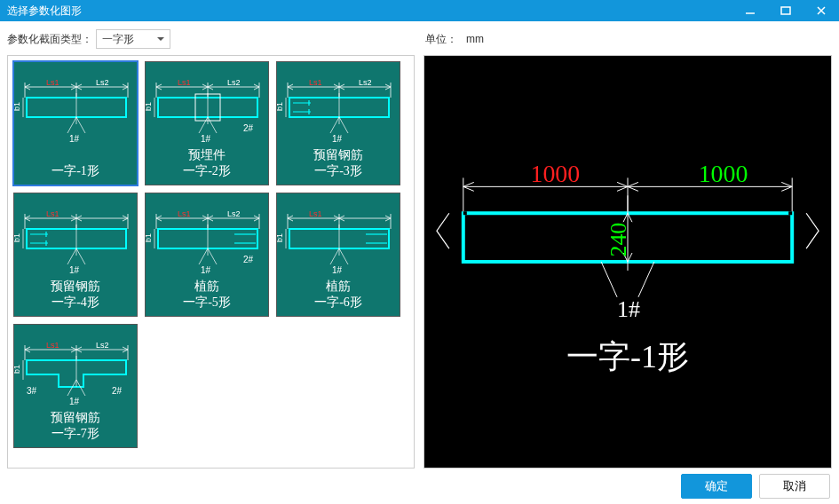  I want to click on tile-caption: 一字-1形, so click(75, 171).